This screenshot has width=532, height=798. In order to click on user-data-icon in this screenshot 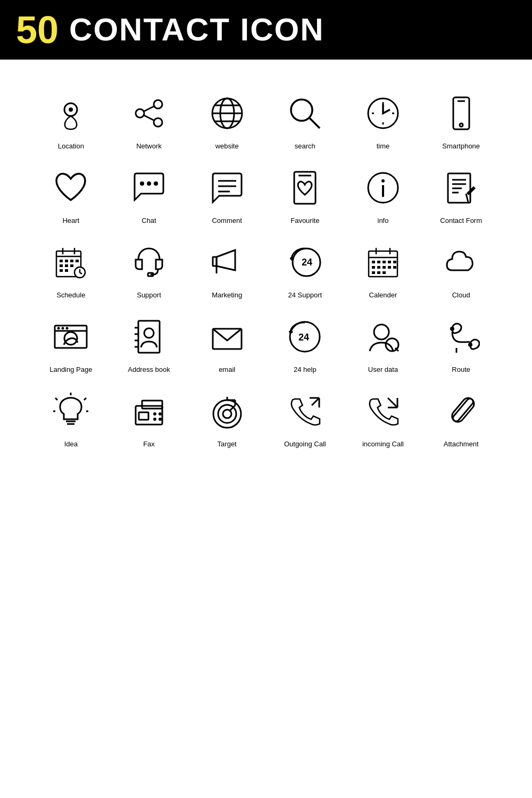, I will do `click(383, 337)`.